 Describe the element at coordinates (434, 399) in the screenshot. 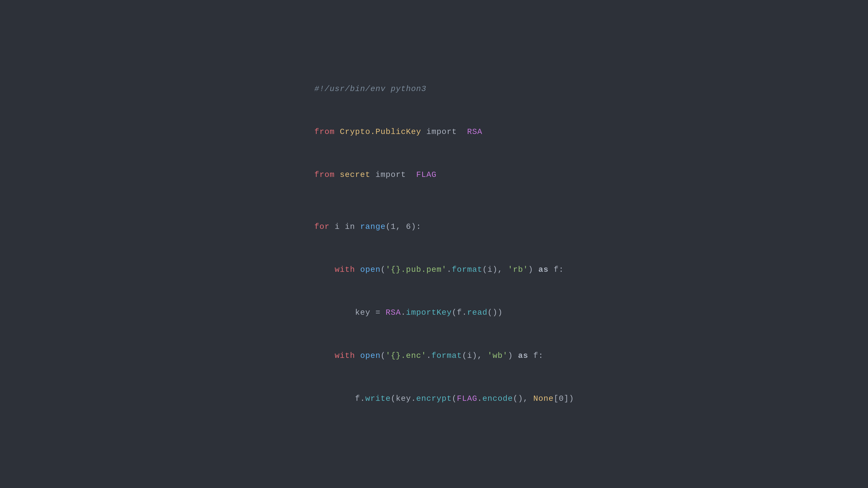

I see `encrypt-method: encrypt` at that location.